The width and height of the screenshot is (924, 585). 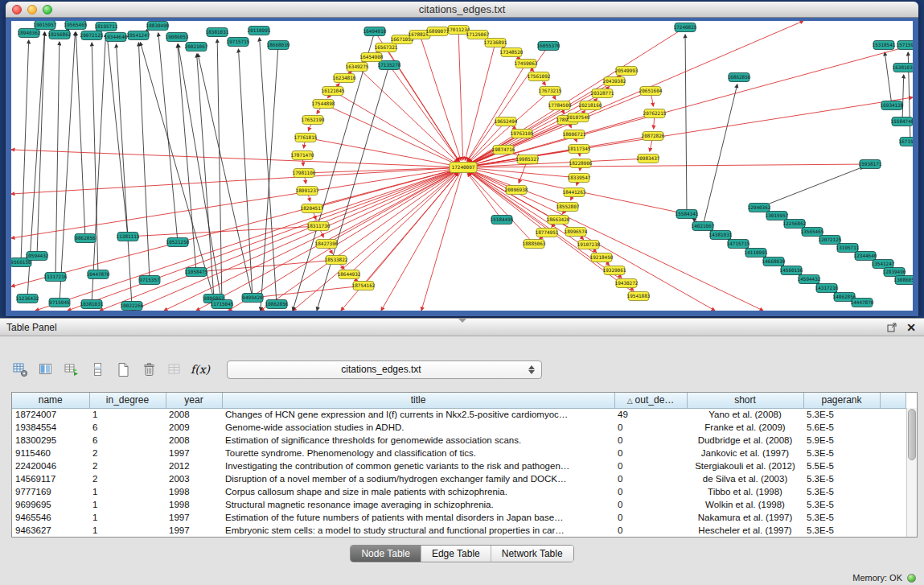 What do you see at coordinates (687, 214) in the screenshot?
I see `graph-node: 15584341` at bounding box center [687, 214].